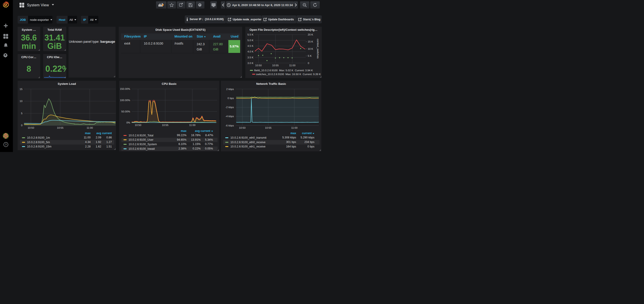 This screenshot has width=644, height=304. I want to click on svg-text: -2 kbps, so click(230, 107).